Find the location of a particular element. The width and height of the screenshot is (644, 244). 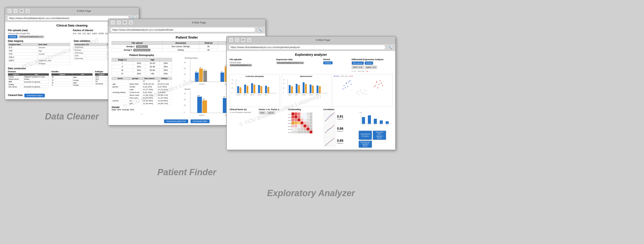

nav-forward-p: → is located at coordinates (119, 23).